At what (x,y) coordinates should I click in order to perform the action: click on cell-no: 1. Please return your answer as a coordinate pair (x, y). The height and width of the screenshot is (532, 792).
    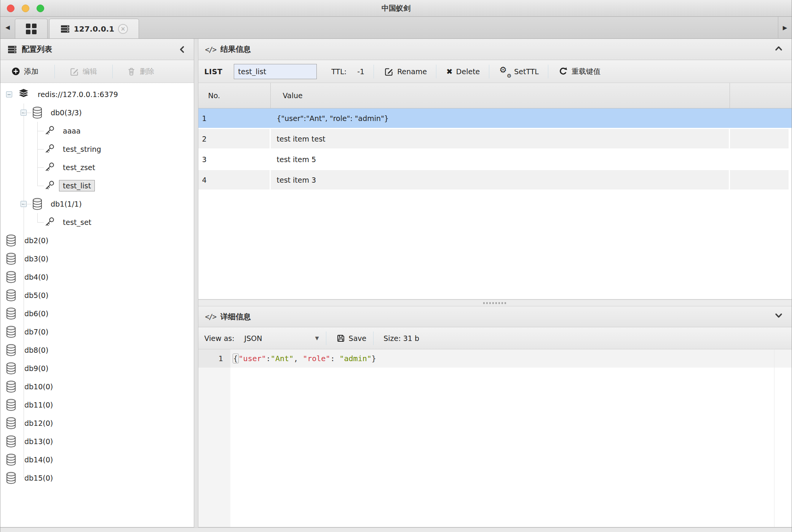
    Looking at the image, I should click on (235, 119).